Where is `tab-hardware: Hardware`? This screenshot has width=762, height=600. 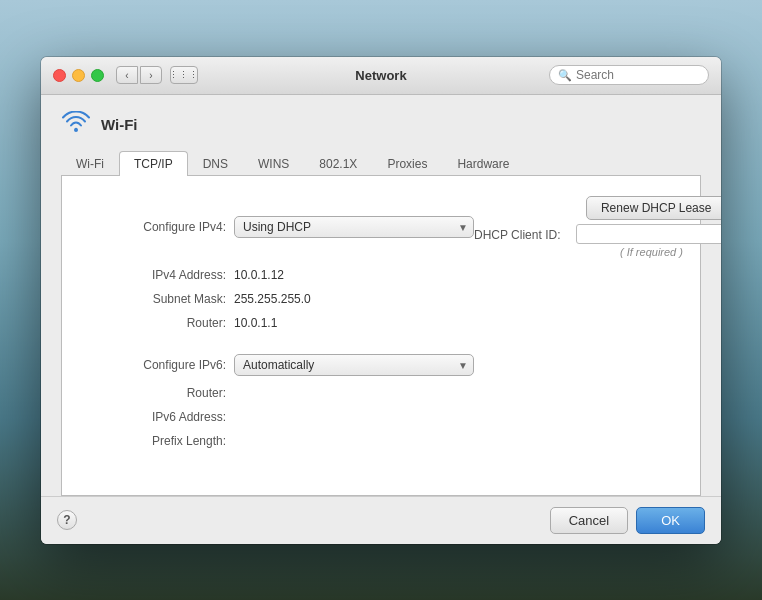
tab-hardware: Hardware is located at coordinates (483, 164).